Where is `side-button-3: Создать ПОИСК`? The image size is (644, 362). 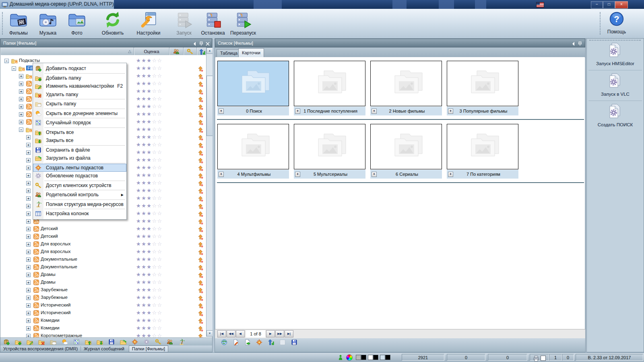
side-button-3: Создать ПОИСК is located at coordinates (615, 117).